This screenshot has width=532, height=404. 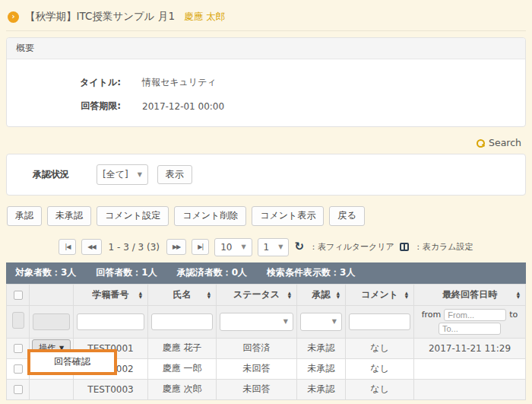 I want to click on user-link: 慶應 太郎, so click(x=204, y=17).